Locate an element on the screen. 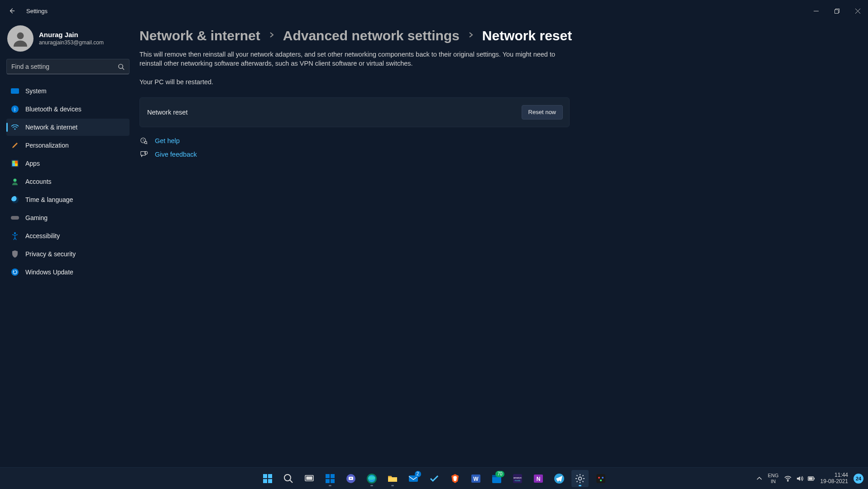 The image size is (868, 489). taskbar-davinci is located at coordinates (601, 479).